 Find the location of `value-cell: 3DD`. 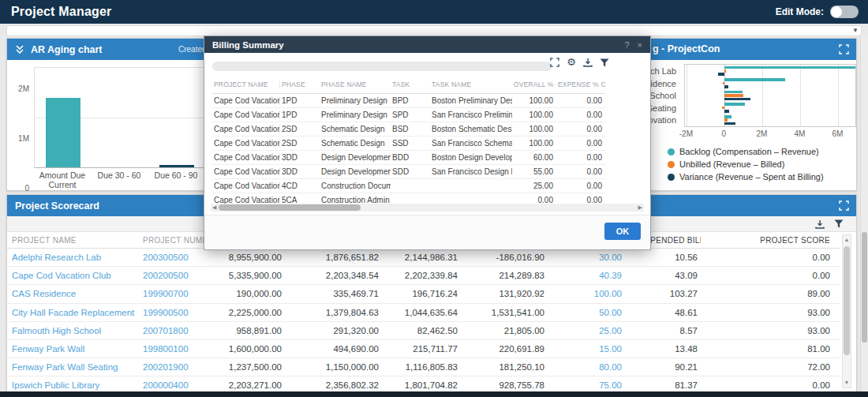

value-cell: 3DD is located at coordinates (300, 158).